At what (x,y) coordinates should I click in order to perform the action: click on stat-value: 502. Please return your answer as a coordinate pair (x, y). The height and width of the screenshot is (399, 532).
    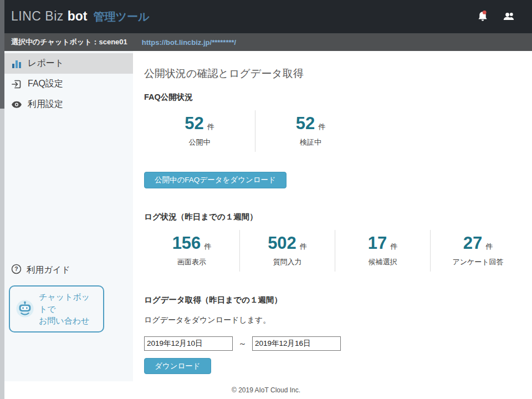
    Looking at the image, I should click on (282, 243).